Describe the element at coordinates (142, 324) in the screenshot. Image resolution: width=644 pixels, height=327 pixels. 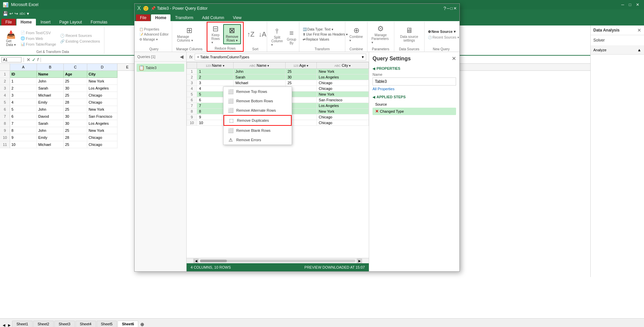
I see `add-sheet-btn: ⊕` at that location.